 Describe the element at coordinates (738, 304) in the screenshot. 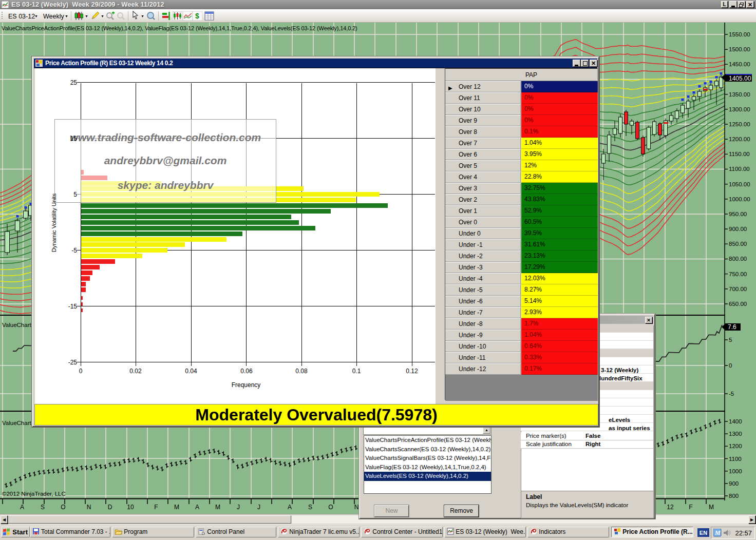

I see `svg-text: 650.00` at that location.